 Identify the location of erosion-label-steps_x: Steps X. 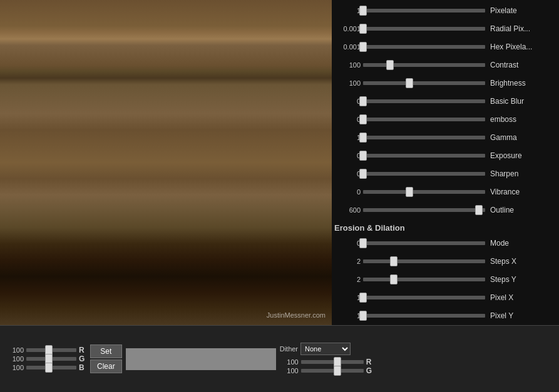
(503, 261).